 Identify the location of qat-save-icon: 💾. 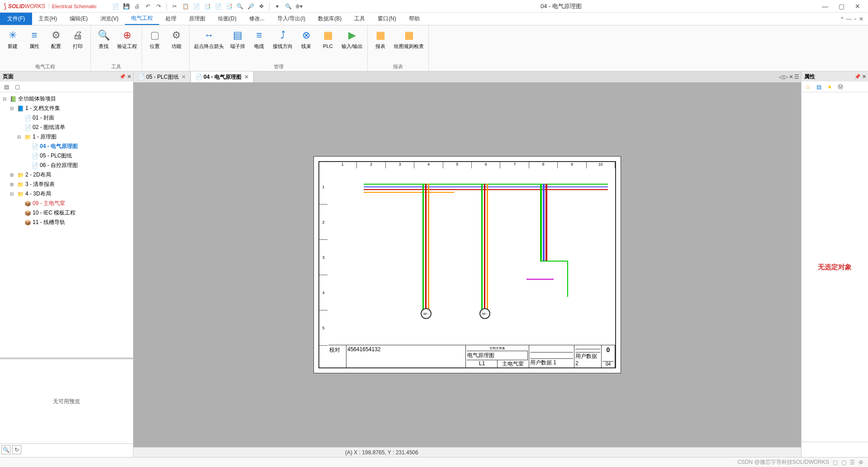
(126, 6).